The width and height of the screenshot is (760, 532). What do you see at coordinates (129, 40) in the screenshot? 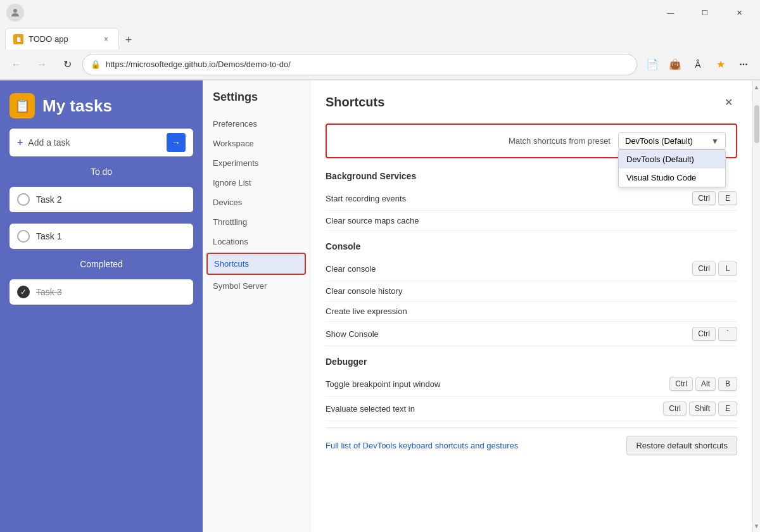
I see `new-tab-button: +` at bounding box center [129, 40].